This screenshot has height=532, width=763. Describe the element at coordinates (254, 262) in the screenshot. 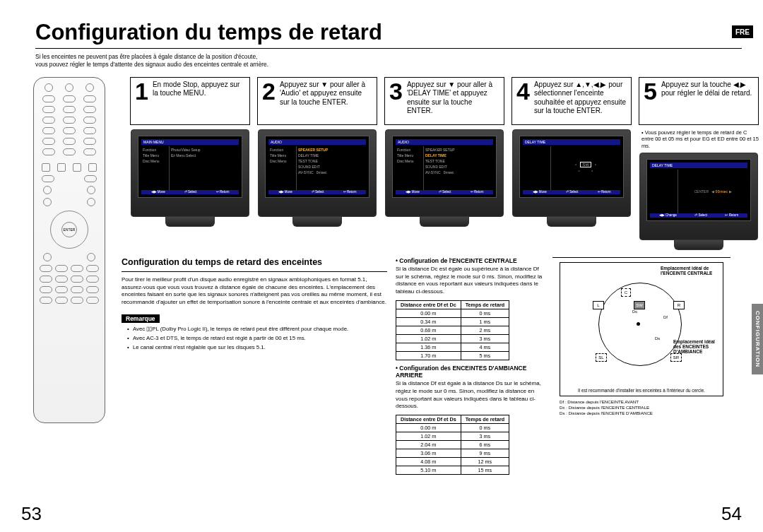

I see `section-heading: Configuration du temps de retard des enc…` at that location.